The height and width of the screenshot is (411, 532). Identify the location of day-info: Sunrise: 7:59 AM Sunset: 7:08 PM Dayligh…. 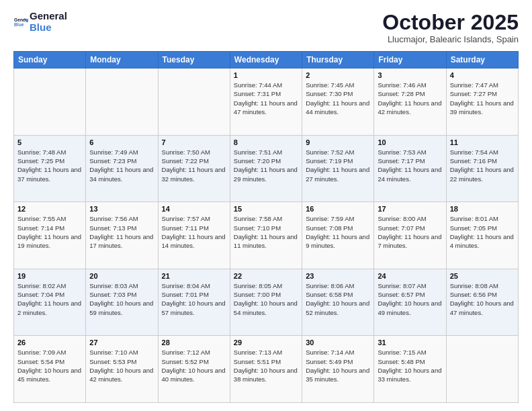
(338, 232).